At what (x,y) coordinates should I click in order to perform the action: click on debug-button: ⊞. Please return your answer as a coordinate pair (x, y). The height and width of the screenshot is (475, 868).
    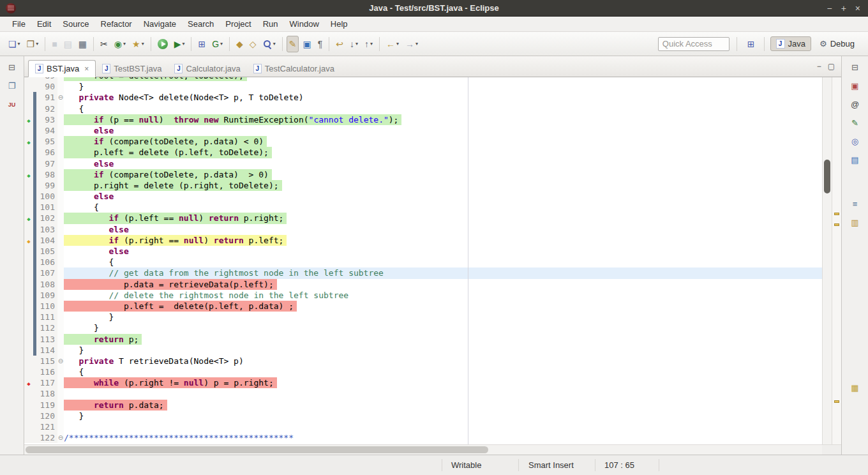
    Looking at the image, I should click on (202, 44).